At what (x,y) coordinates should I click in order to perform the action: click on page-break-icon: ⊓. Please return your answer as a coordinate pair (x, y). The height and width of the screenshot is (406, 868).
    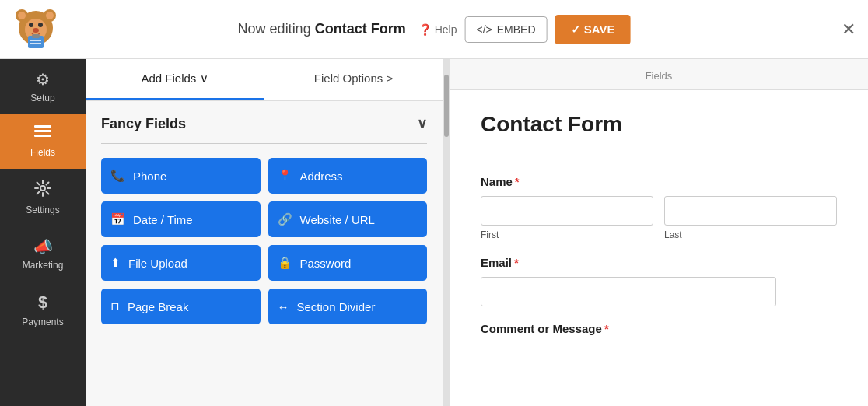
    Looking at the image, I should click on (115, 306).